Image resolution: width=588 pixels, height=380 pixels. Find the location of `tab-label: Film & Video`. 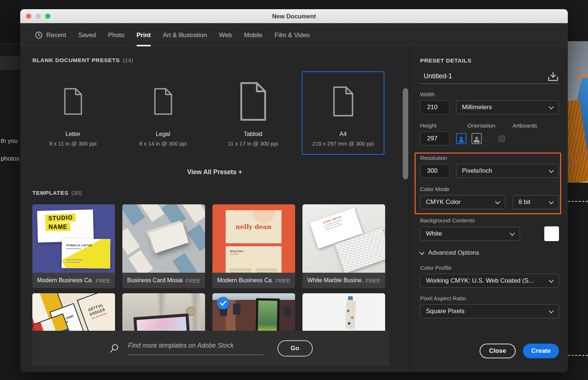

tab-label: Film & Video is located at coordinates (292, 35).